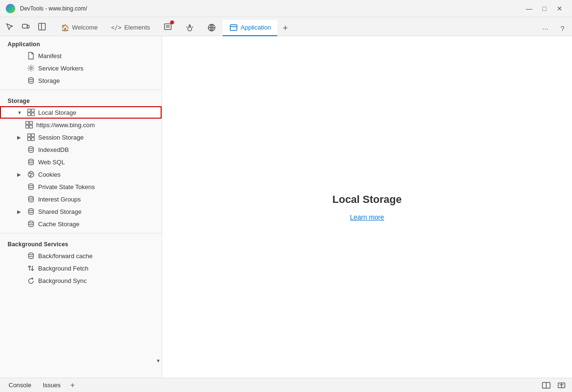 The image size is (572, 392). I want to click on panel-toggle-button, so click(42, 27).